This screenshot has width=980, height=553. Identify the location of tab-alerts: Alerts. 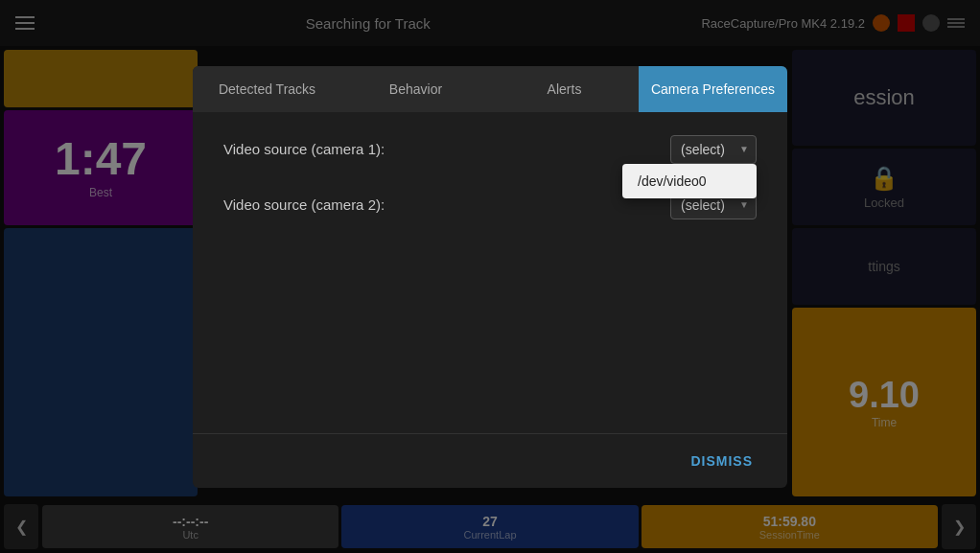
(564, 89).